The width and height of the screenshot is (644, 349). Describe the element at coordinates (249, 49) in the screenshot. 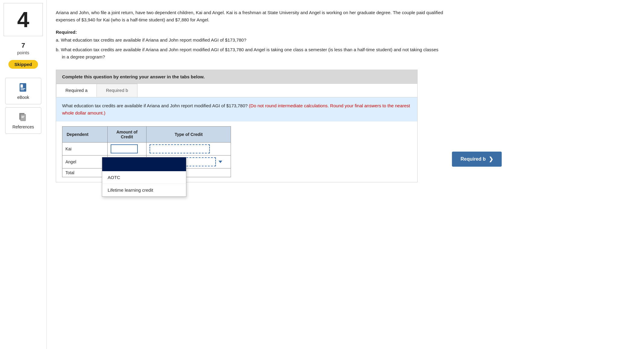

I see `required-items: a. What education tax credits are availa…` at that location.